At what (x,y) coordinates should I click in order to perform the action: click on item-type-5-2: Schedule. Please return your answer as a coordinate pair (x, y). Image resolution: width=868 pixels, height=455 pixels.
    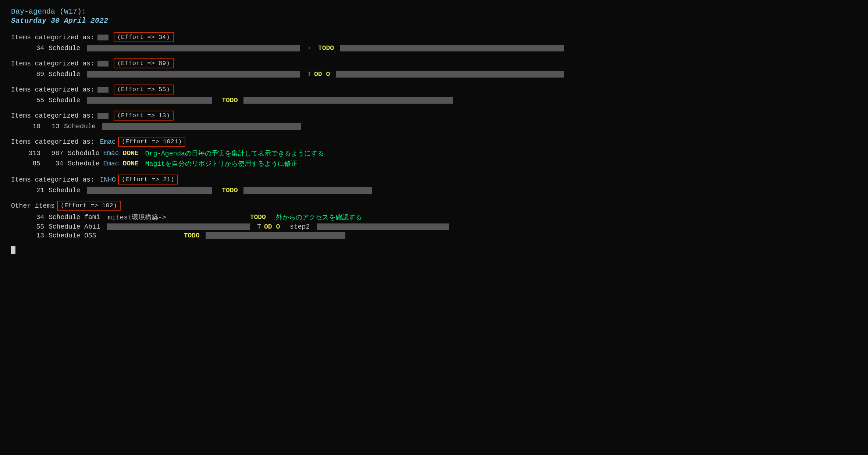
    Looking at the image, I should click on (83, 164).